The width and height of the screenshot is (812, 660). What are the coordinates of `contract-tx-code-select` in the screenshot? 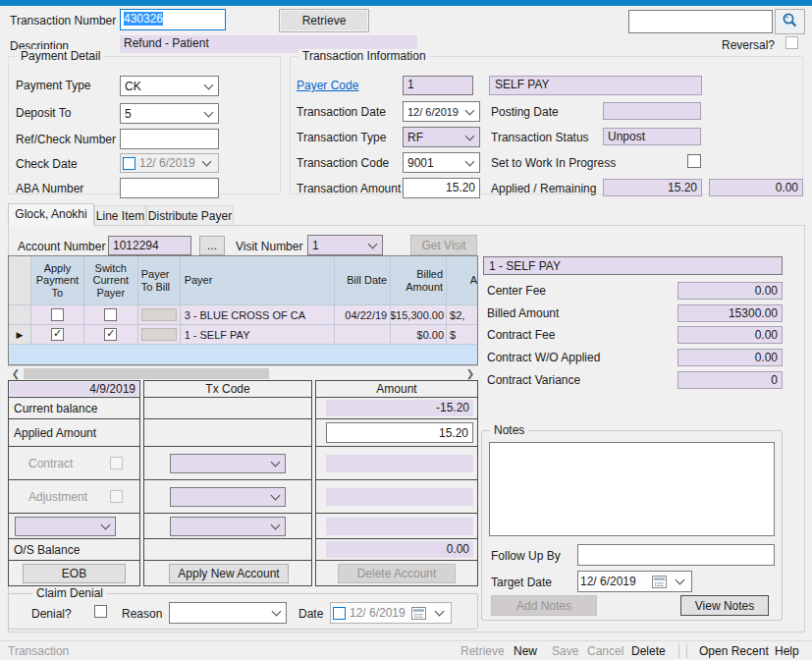 It's located at (228, 464).